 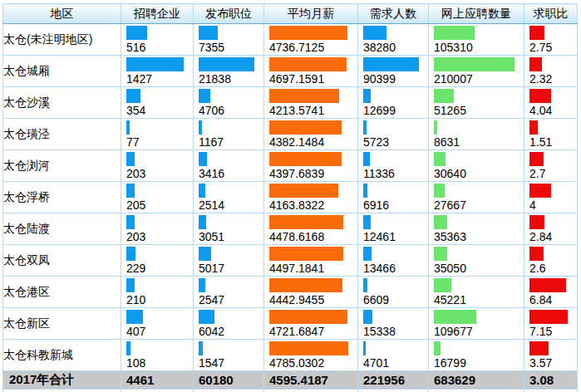 I want to click on ratio-value: 2.84, so click(x=549, y=237).